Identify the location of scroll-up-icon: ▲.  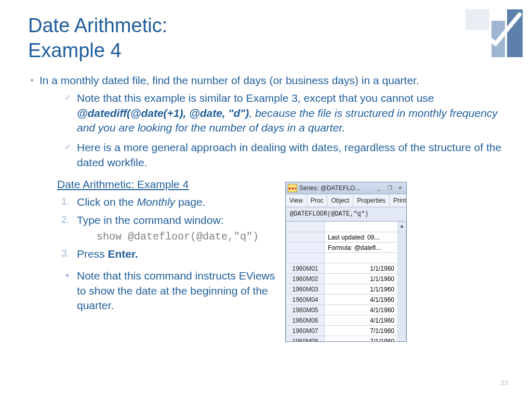
(402, 226).